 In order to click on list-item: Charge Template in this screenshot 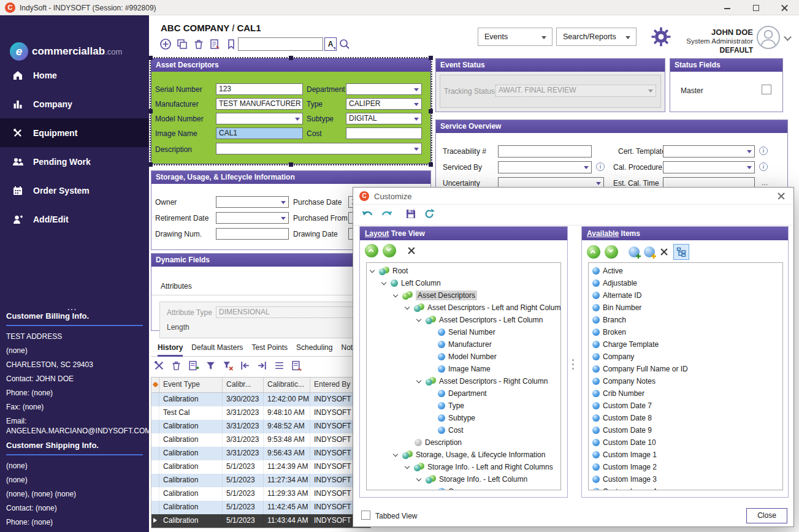, I will do `click(686, 344)`.